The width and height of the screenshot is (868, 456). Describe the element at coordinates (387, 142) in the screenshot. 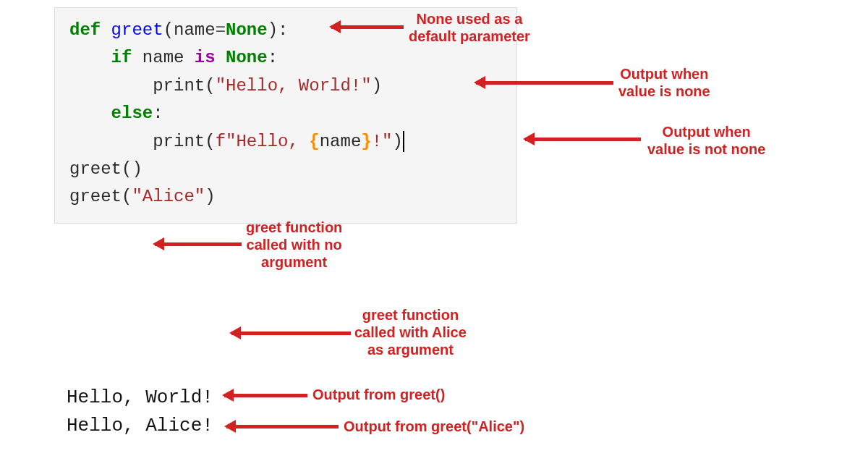

I see `quote-close: "` at that location.